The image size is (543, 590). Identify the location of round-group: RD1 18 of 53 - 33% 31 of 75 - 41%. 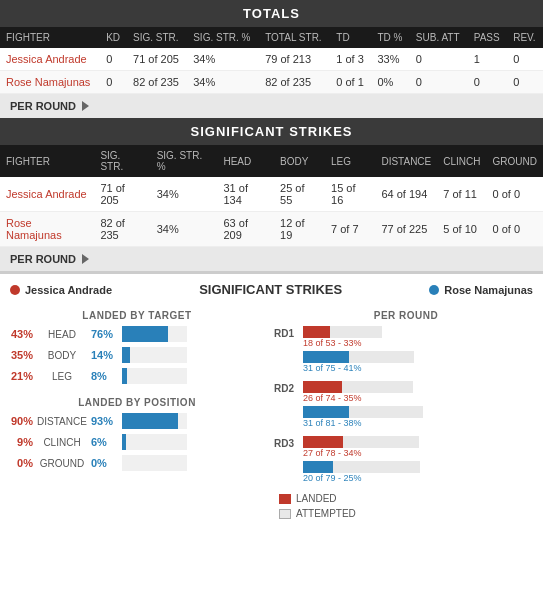
(406, 350).